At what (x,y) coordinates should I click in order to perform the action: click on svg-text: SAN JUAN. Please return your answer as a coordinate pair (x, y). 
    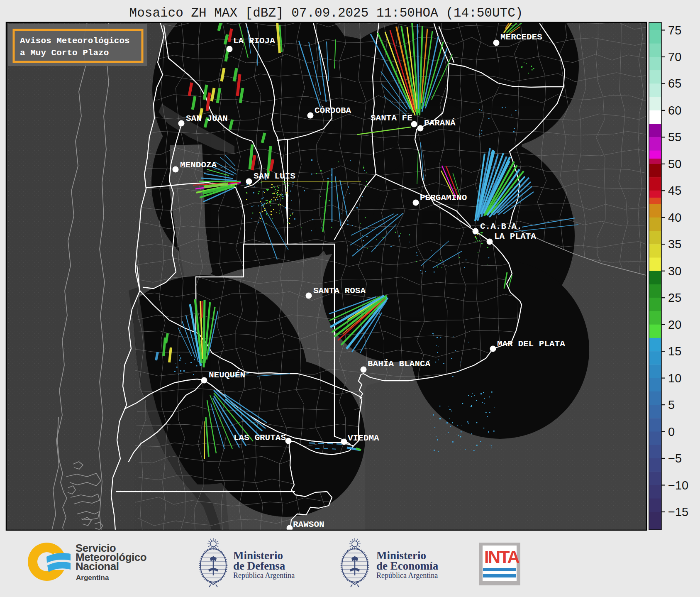
    Looking at the image, I should click on (207, 119).